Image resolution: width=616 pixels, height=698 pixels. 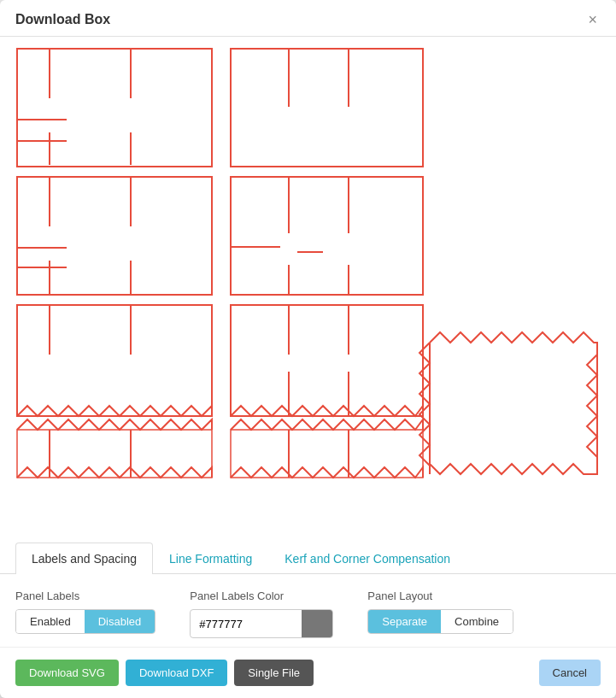 What do you see at coordinates (308, 558) in the screenshot?
I see `tabs-area: Labels and Spacing Line Formatting Kerf …` at bounding box center [308, 558].